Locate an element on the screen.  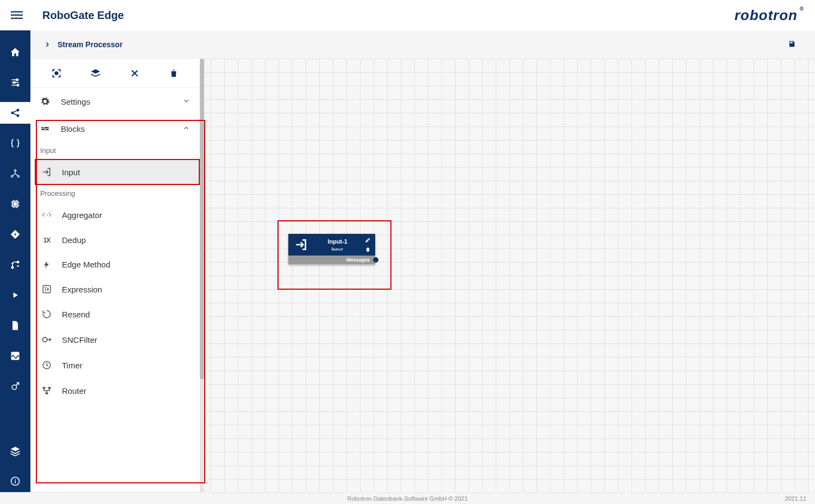
section-settings-label: Settings is located at coordinates (75, 102).